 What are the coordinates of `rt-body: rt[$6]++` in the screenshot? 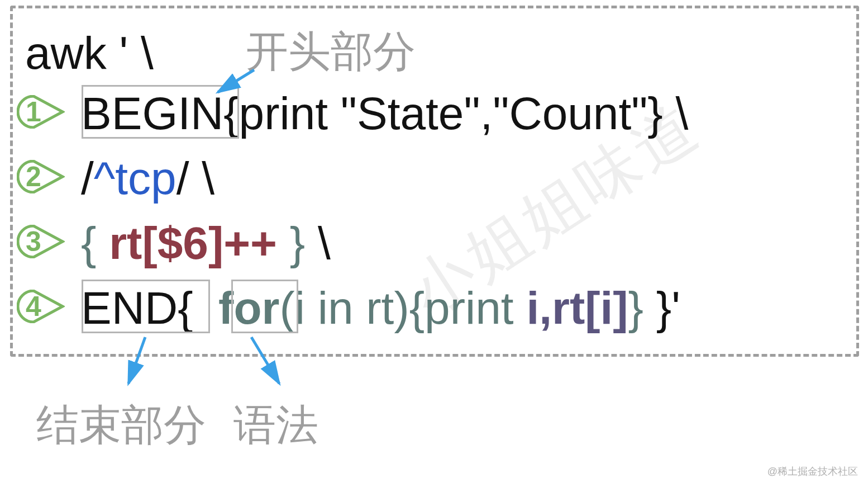 It's located at (193, 243).